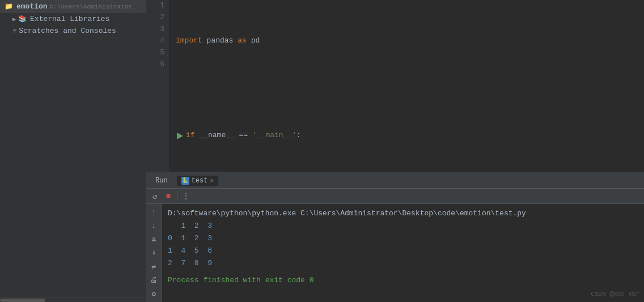 The image size is (644, 302). Describe the element at coordinates (67, 31) in the screenshot. I see `scratches-label: Scratches and Consoles` at that location.